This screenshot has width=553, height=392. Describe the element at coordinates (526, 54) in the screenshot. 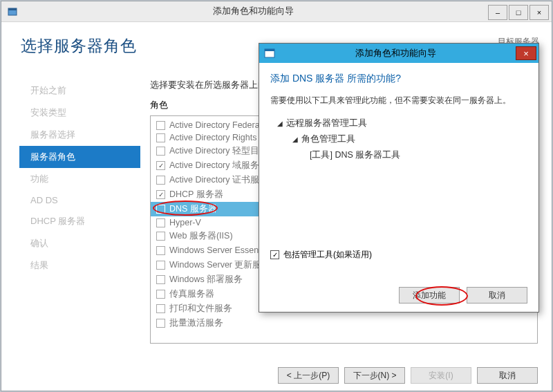

I see `close-icon: ×` at that location.